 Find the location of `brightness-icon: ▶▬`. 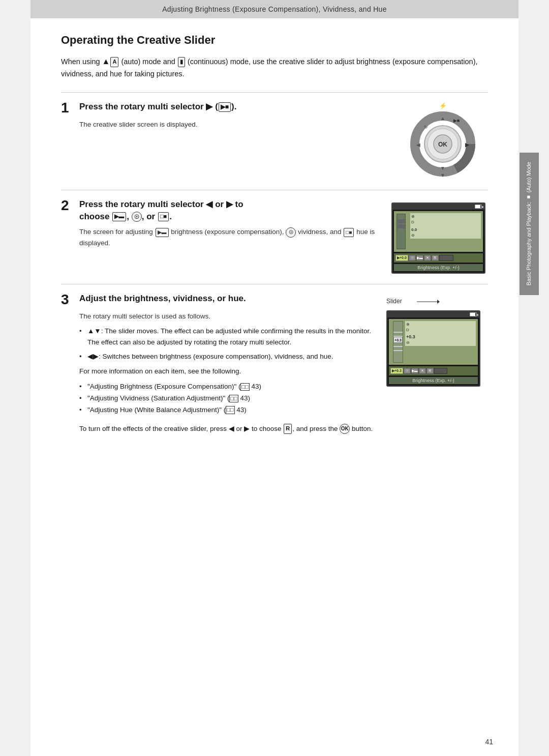

brightness-icon: ▶▬ is located at coordinates (119, 217).